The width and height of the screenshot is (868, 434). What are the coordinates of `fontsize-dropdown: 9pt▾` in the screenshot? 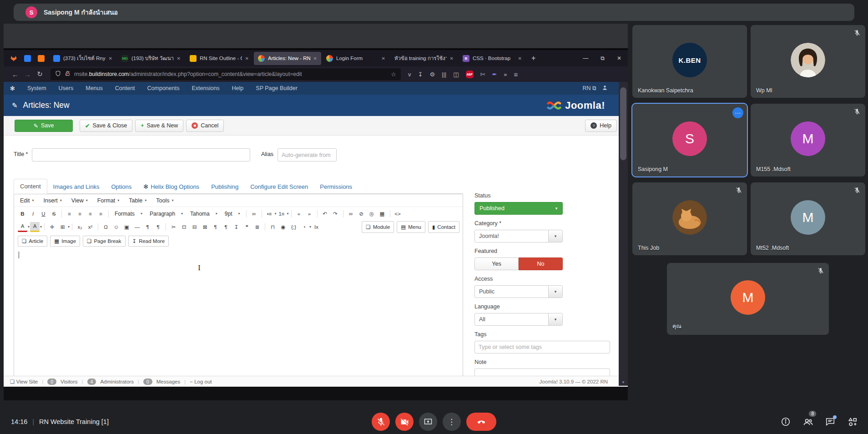 It's located at (232, 214).